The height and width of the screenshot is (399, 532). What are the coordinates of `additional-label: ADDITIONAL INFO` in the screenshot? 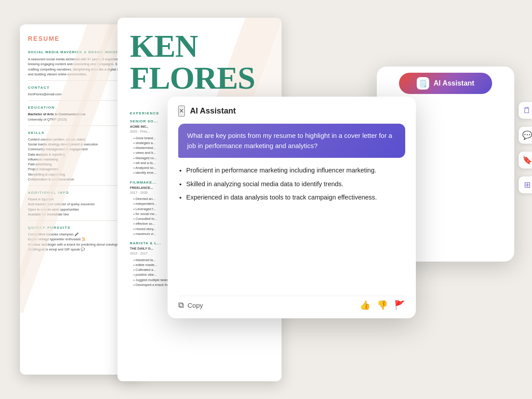 It's located at (80, 193).